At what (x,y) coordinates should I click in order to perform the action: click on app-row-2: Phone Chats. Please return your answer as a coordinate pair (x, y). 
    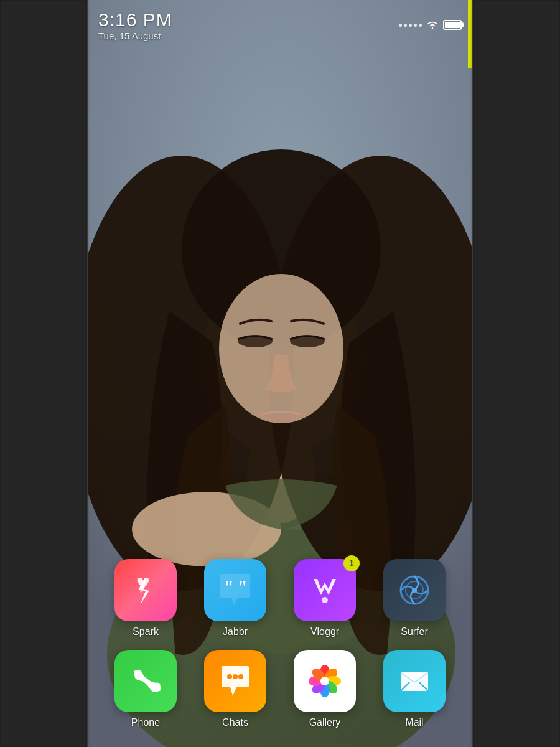
    Looking at the image, I should click on (280, 689).